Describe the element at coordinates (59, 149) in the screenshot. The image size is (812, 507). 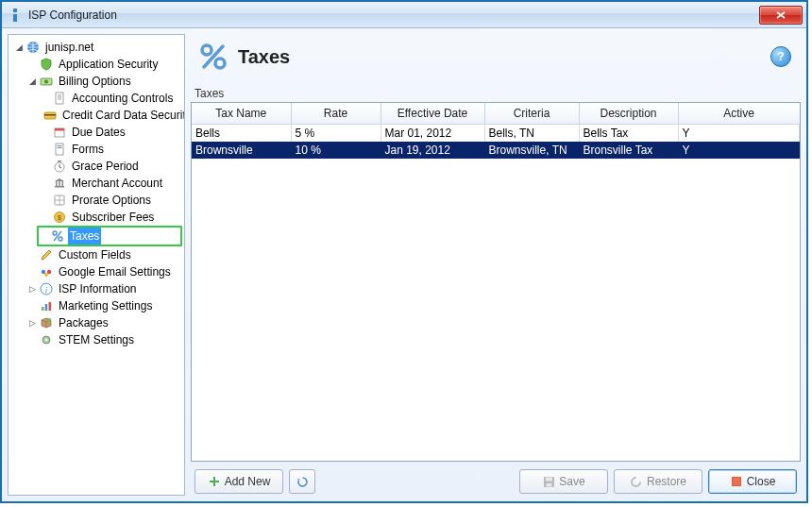
I see `form-icon` at that location.